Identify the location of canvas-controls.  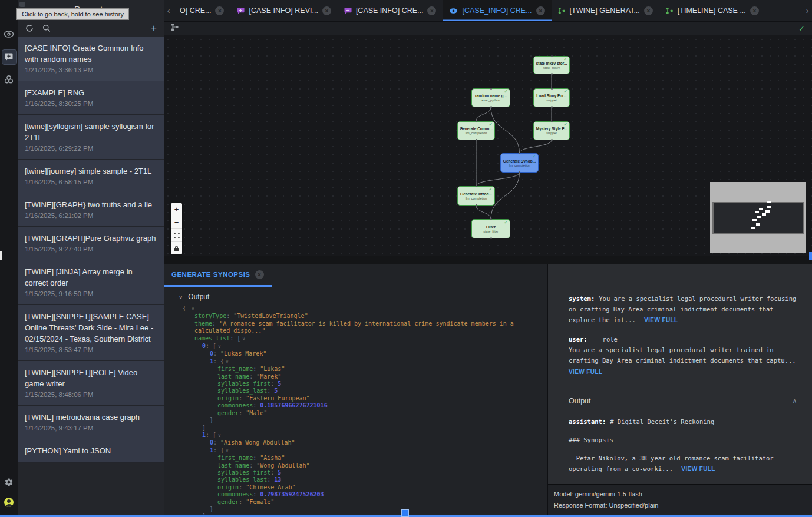
(177, 228).